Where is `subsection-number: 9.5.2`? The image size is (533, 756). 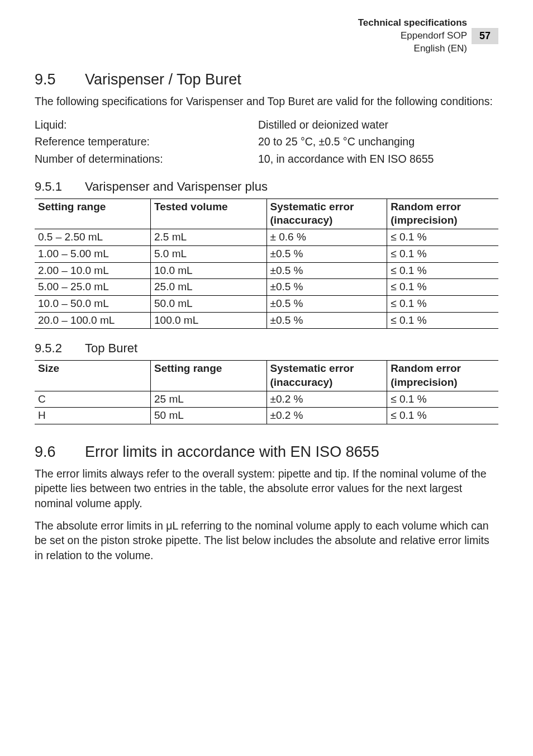
subsection-number: 9.5.2 is located at coordinates (60, 348).